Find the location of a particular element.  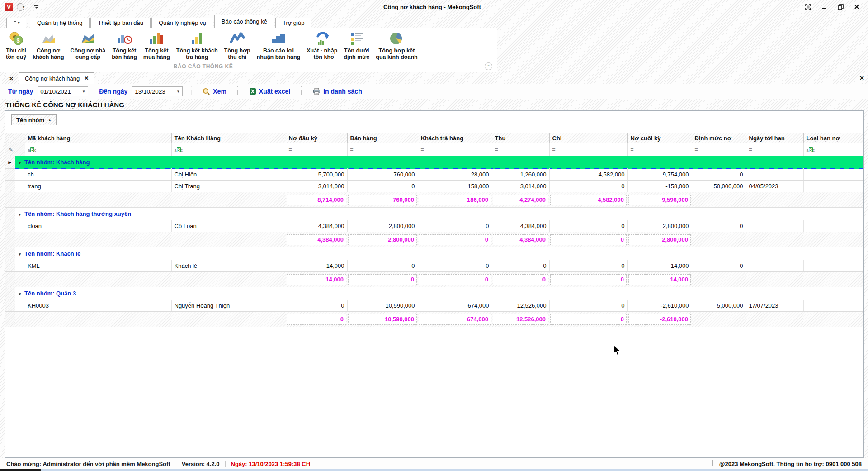

data-row: KH0003Nguyễn Hoàng Thiện010,590,000674,0… is located at coordinates (434, 306).